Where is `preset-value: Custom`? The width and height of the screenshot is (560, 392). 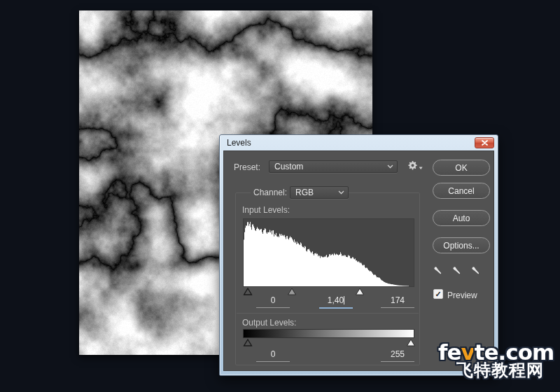
preset-value: Custom is located at coordinates (288, 167).